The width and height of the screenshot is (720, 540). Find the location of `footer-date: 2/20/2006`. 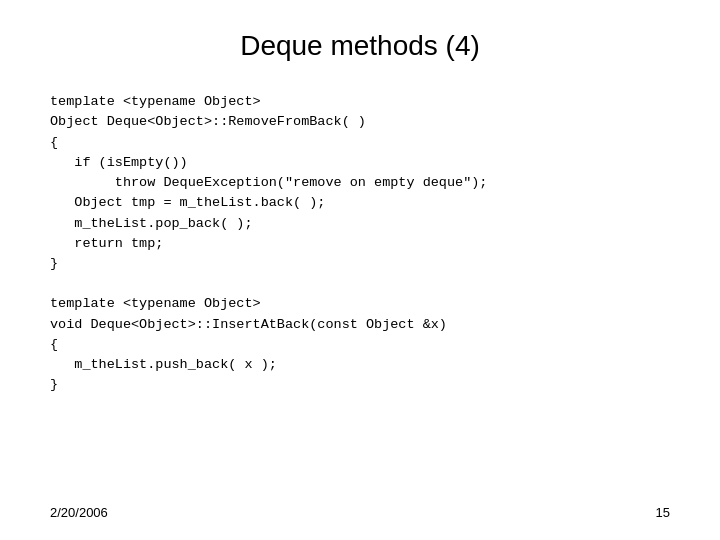

footer-date: 2/20/2006 is located at coordinates (79, 512).